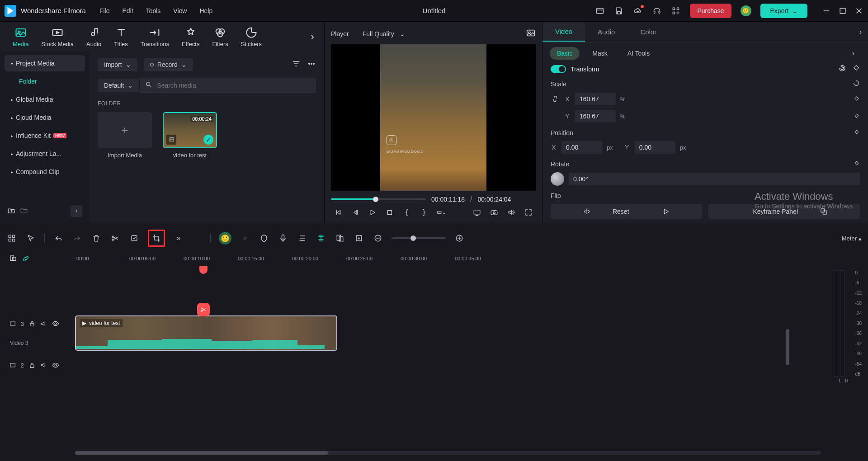 The image size is (868, 461). Describe the element at coordinates (206, 11) in the screenshot. I see `menu-help: Help` at that location.